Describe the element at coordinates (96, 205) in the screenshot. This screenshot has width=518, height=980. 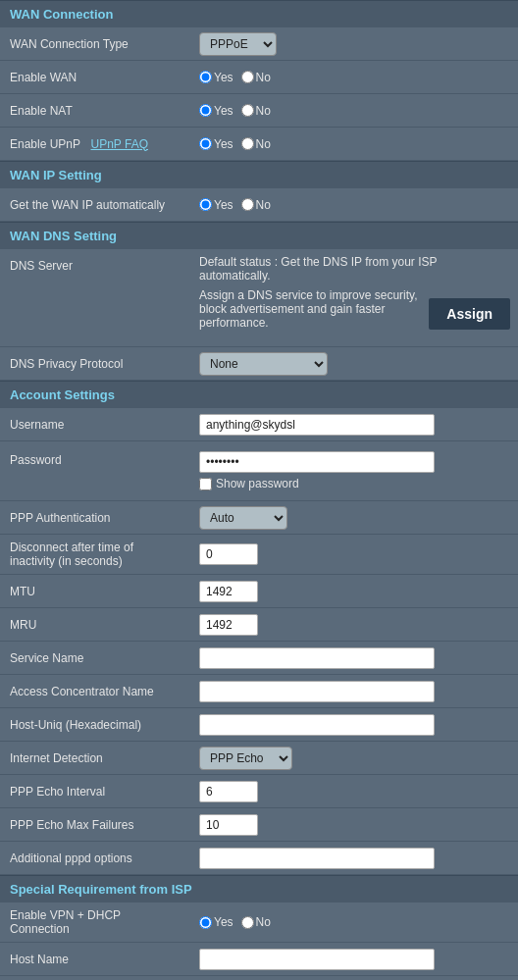
I see `wan-ip-auto-label: Get the WAN IP automatically` at that location.